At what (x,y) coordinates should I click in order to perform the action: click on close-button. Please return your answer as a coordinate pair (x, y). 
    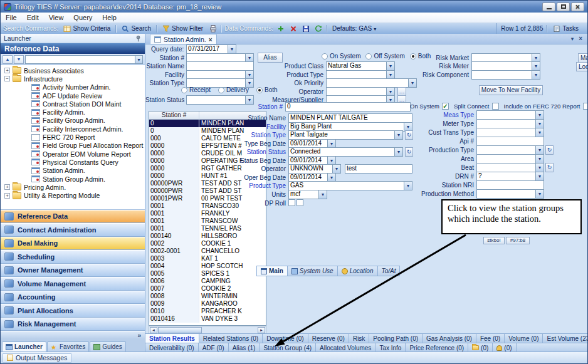
    Looking at the image, I should click on (578, 7).